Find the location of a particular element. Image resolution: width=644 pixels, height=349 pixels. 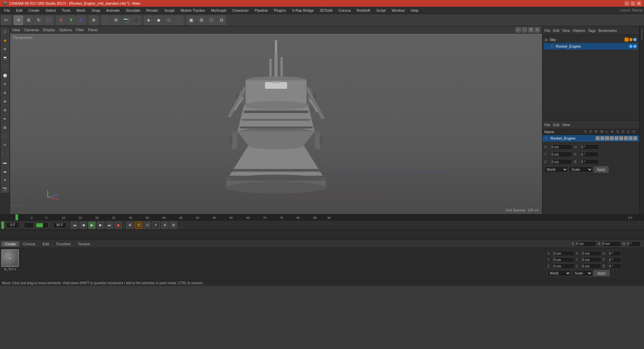

om-menu-tags: Tags is located at coordinates (592, 31).